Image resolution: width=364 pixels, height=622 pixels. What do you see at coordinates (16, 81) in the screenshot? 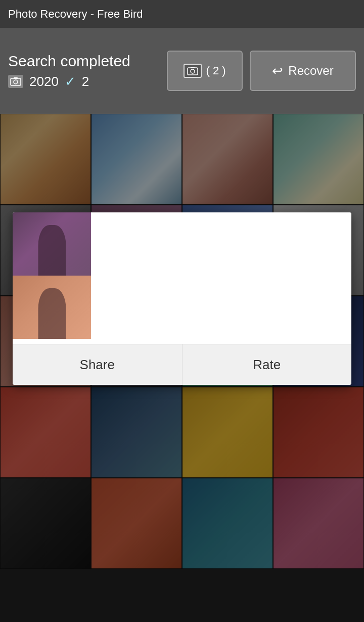
I see `photo-year-icon` at bounding box center [16, 81].